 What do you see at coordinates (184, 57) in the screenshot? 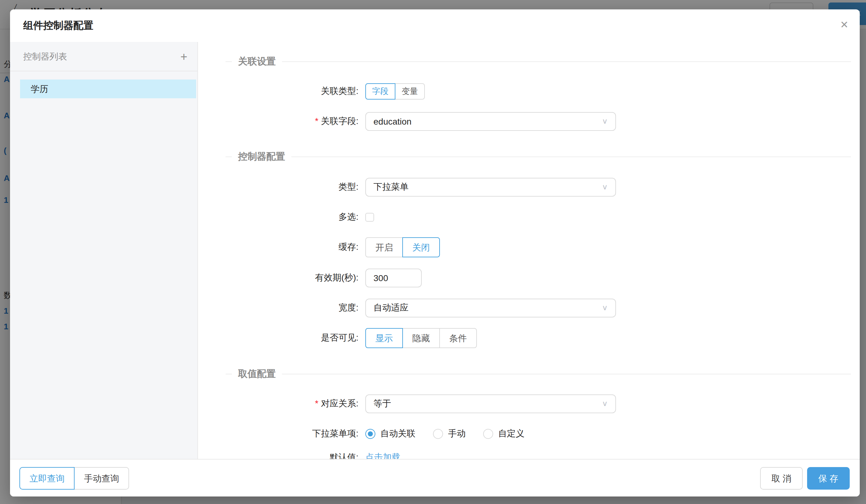
I see `add-controller-icon: +` at bounding box center [184, 57].